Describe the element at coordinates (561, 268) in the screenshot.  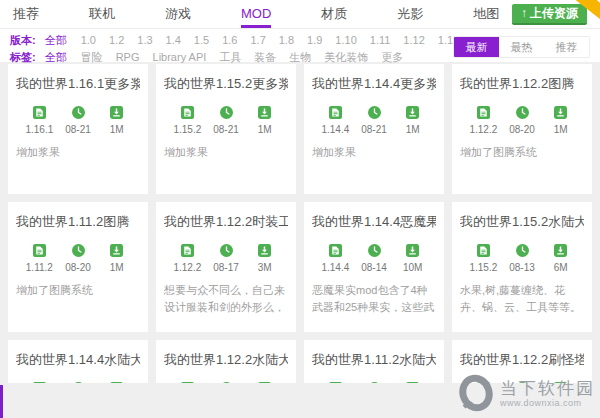
I see `mod-size: 6M` at that location.